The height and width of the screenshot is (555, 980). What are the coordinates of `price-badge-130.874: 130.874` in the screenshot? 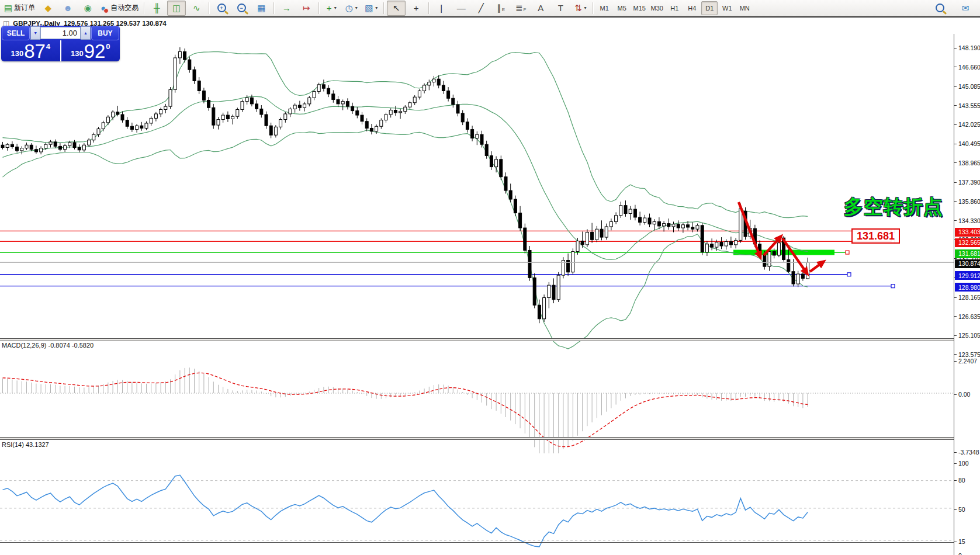 It's located at (968, 264).